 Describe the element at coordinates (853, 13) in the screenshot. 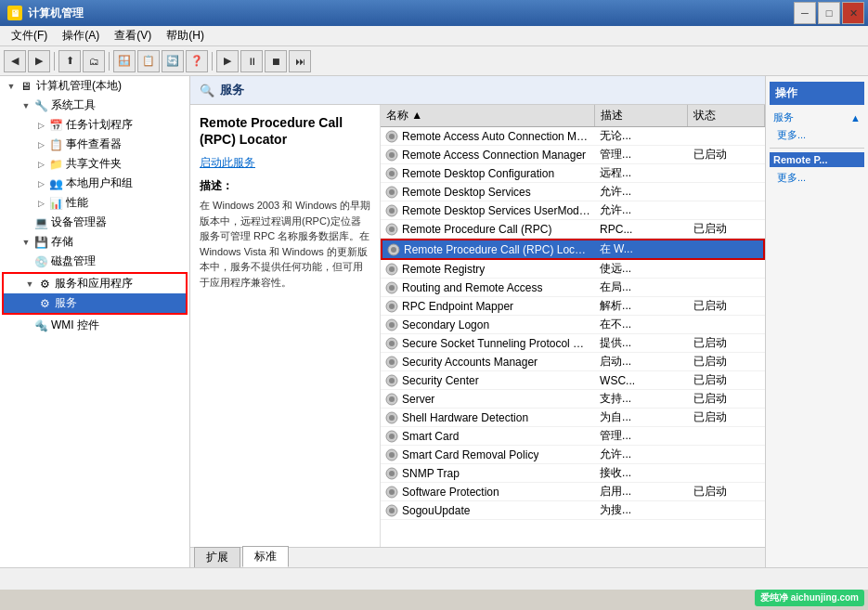

I see `close-button: ✕` at that location.